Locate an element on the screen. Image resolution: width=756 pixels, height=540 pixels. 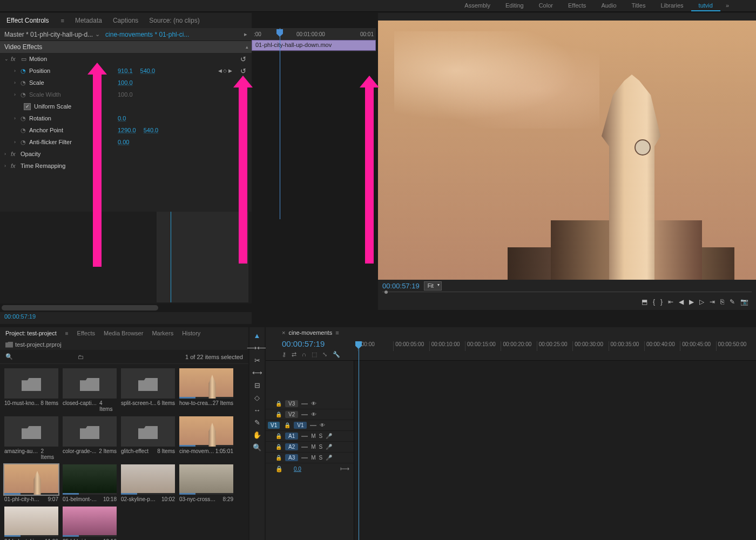
bin-item: amazing-audi...2 Items is located at coordinates (31, 438).